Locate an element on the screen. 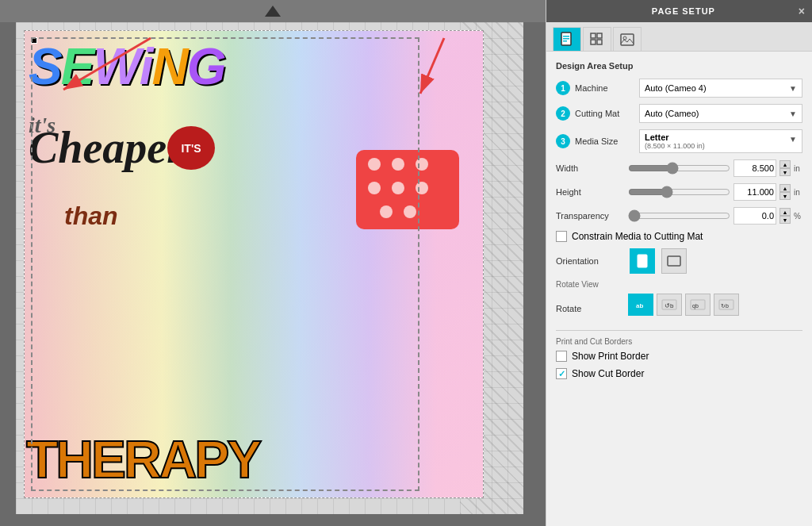  grid-icon is located at coordinates (597, 40).